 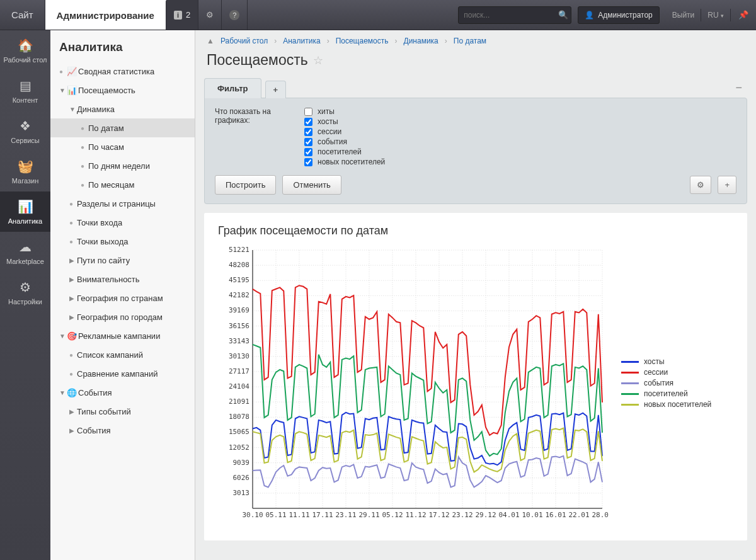 What do you see at coordinates (234, 15) in the screenshot?
I see `help-button: ?` at bounding box center [234, 15].